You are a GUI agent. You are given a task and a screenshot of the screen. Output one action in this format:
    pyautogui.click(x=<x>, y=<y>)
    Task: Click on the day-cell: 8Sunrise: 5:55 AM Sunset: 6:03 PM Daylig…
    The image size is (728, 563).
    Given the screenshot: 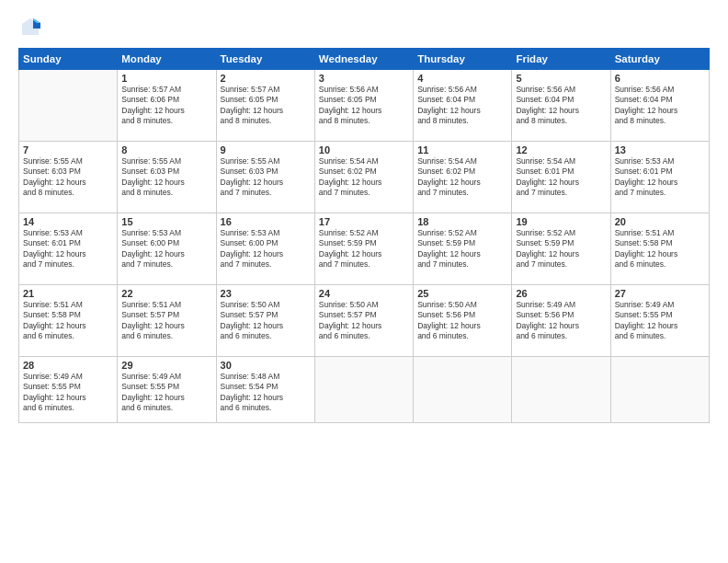 What is the action you would take?
    pyautogui.click(x=167, y=178)
    